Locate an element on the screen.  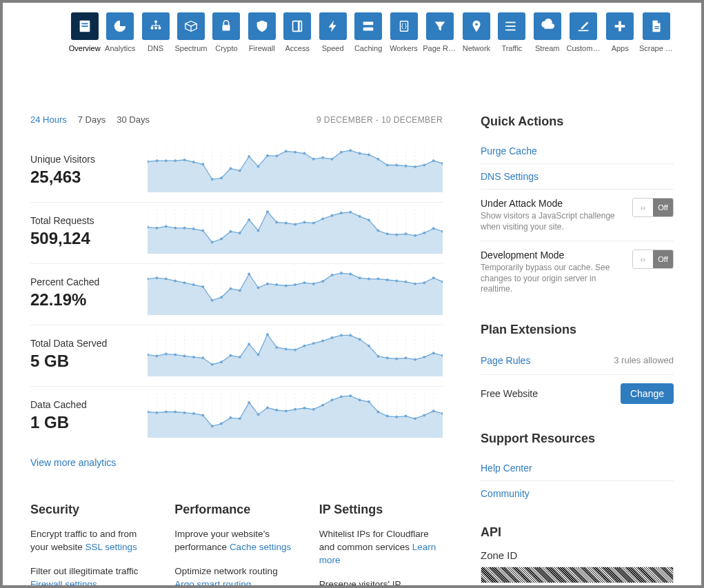
crypto-icon is located at coordinates (226, 26).